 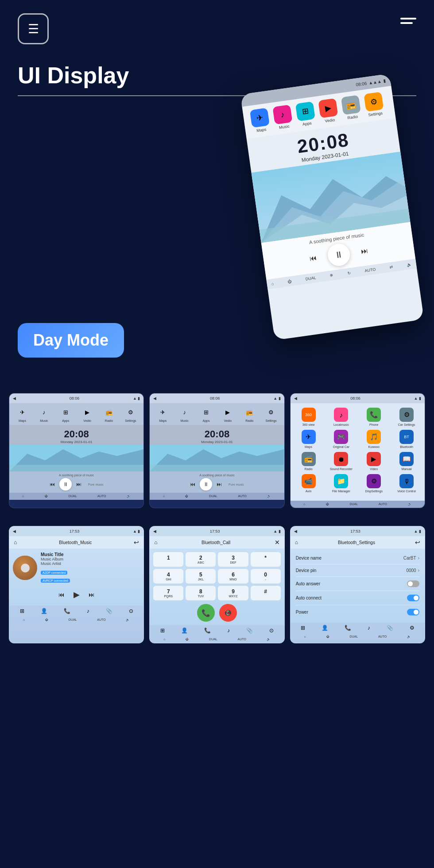 What do you see at coordinates (290, 281) in the screenshot?
I see `bottom-power: ⏻` at bounding box center [290, 281].